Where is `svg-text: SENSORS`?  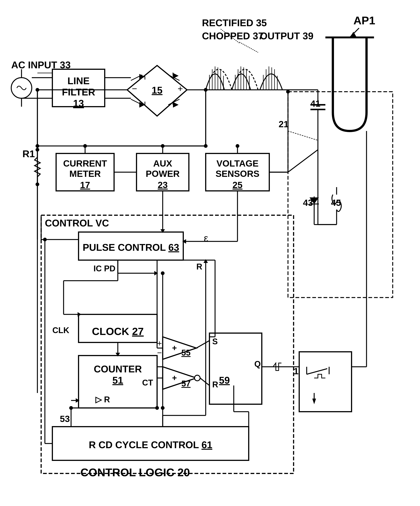 svg-text: SENSORS is located at coordinates (237, 174).